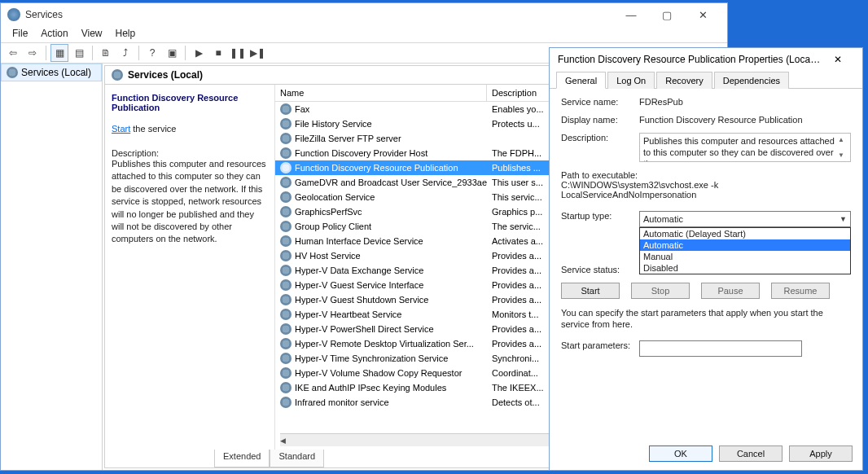 The width and height of the screenshot is (868, 474). I want to click on right-panel-title: Services (Local), so click(165, 75).